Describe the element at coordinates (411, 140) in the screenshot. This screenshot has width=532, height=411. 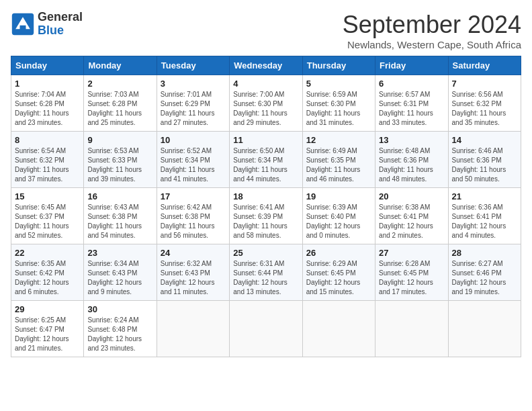
I see `day-number: 13` at that location.